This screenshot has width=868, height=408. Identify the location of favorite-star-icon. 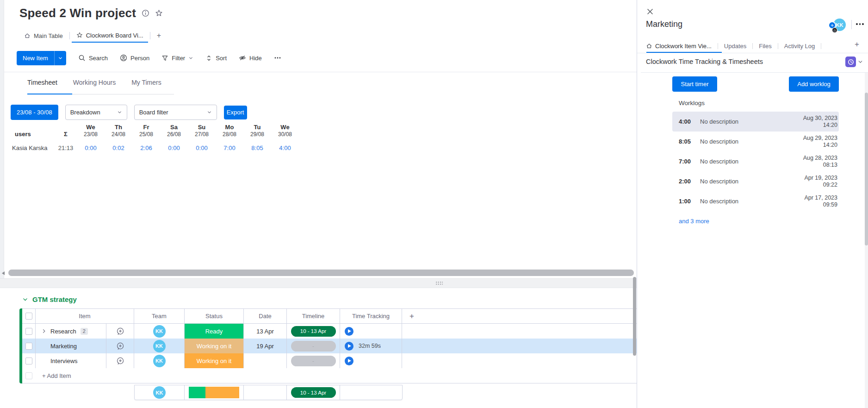
(159, 13).